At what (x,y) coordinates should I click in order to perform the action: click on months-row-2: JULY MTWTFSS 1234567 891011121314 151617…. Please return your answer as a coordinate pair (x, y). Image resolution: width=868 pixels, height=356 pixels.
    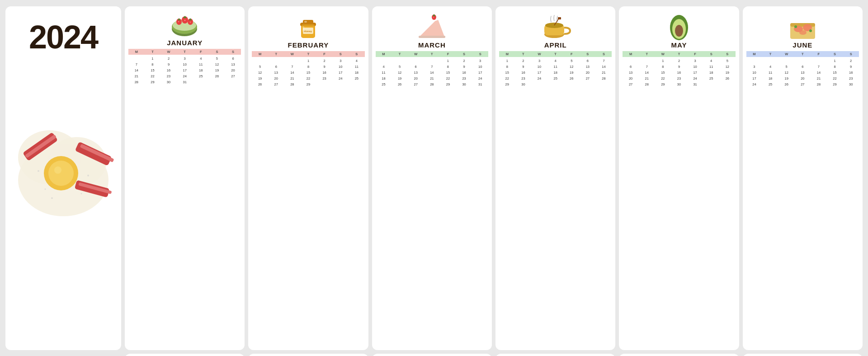
    Looking at the image, I should click on (494, 355).